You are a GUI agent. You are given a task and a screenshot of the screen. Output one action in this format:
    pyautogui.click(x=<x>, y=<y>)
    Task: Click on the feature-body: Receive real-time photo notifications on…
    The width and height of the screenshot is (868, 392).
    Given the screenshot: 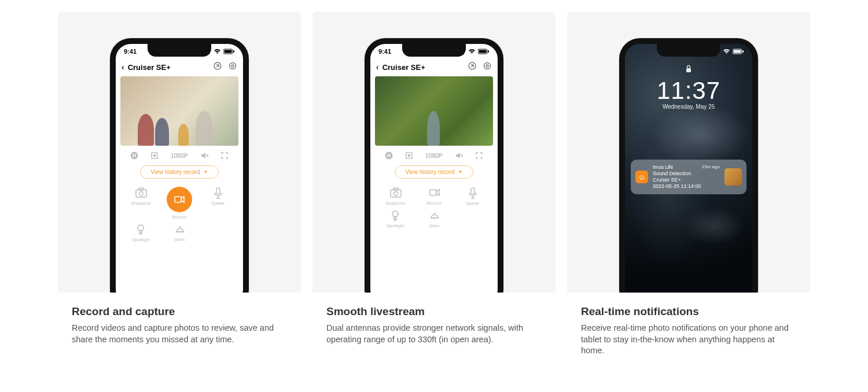 What is the action you would take?
    pyautogui.click(x=689, y=340)
    